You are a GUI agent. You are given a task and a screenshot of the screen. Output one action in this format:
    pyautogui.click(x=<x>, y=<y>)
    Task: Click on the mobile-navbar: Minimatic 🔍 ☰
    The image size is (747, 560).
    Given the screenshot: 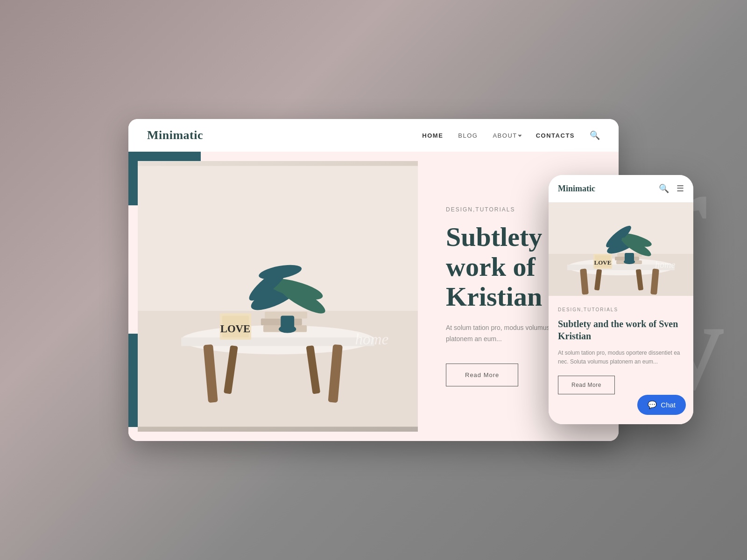 What is the action you would take?
    pyautogui.click(x=621, y=189)
    